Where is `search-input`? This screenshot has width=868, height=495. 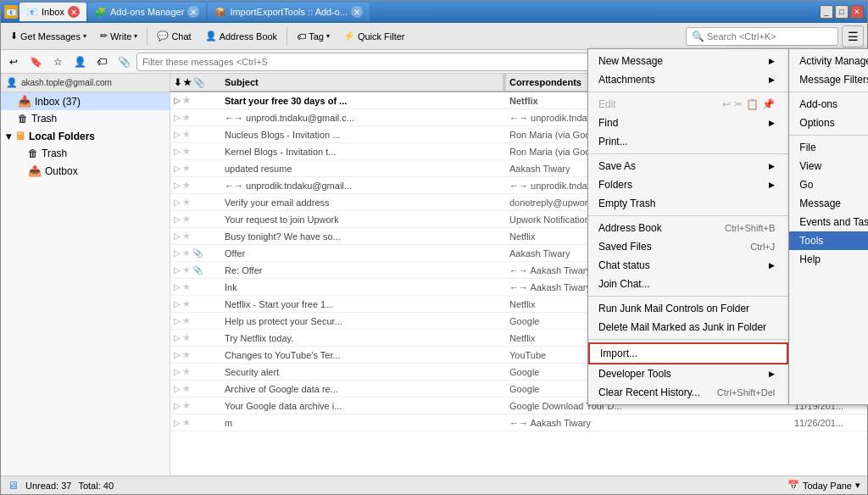
search-input is located at coordinates (770, 36).